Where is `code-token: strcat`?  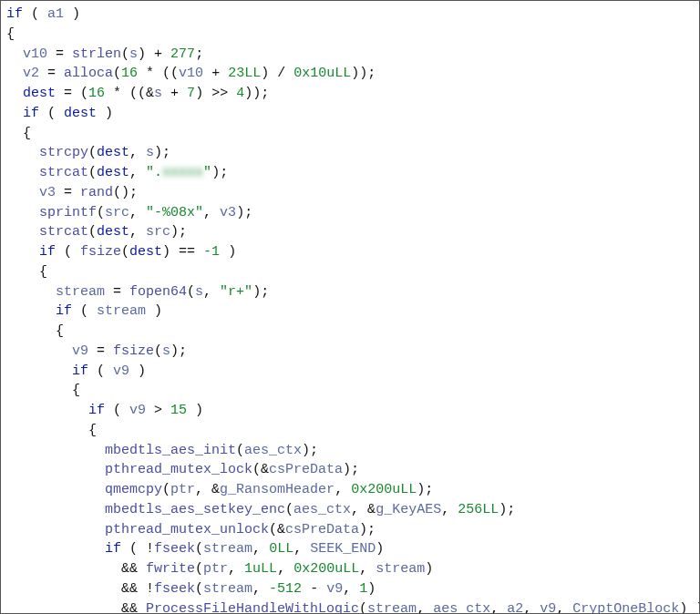
code-token: strcat is located at coordinates (64, 231).